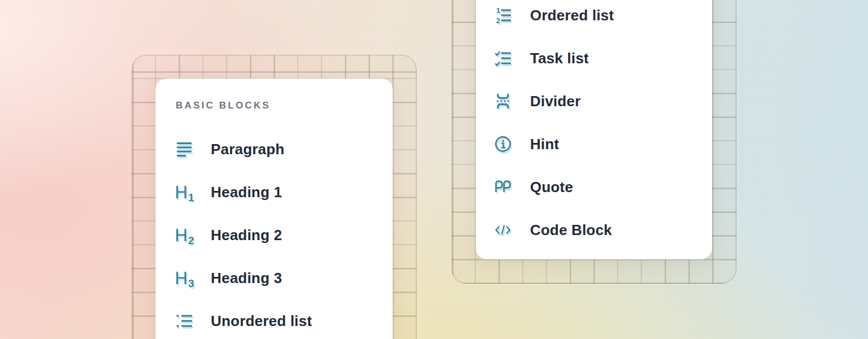 The width and height of the screenshot is (868, 339). What do you see at coordinates (274, 106) in the screenshot?
I see `section-label: BASIC BLOCKS` at bounding box center [274, 106].